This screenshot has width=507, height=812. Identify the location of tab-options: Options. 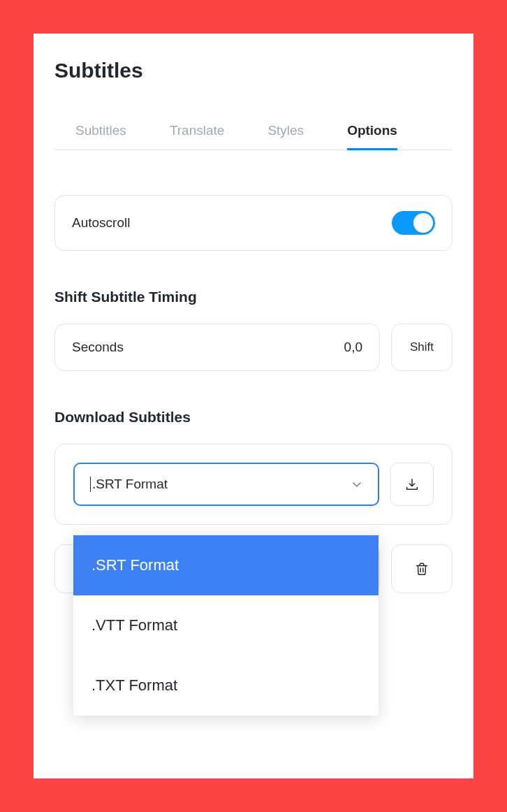
(372, 131).